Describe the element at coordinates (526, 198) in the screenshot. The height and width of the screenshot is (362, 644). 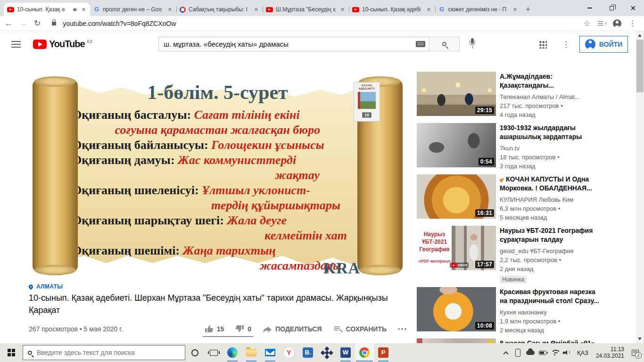
I see `recommended-video: 16:31 КОЧАН КАПУСТЫ И Одна Морковка. ! О…` at that location.